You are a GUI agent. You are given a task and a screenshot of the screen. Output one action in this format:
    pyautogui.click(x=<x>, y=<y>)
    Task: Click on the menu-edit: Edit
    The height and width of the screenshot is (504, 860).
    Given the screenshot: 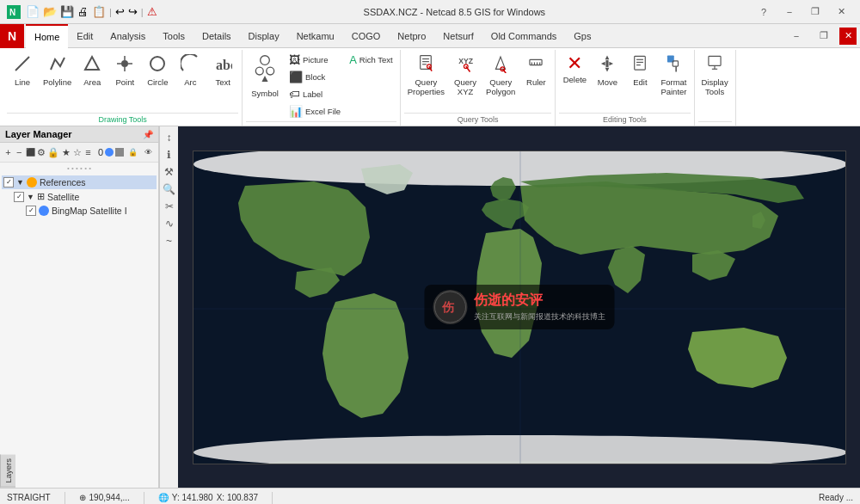 What is the action you would take?
    pyautogui.click(x=84, y=36)
    